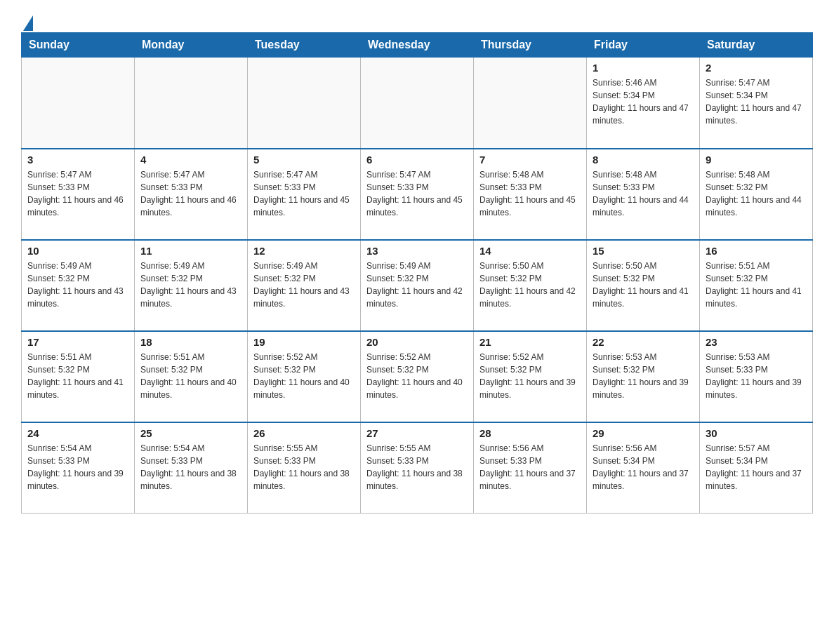  I want to click on day-number: 10, so click(78, 251).